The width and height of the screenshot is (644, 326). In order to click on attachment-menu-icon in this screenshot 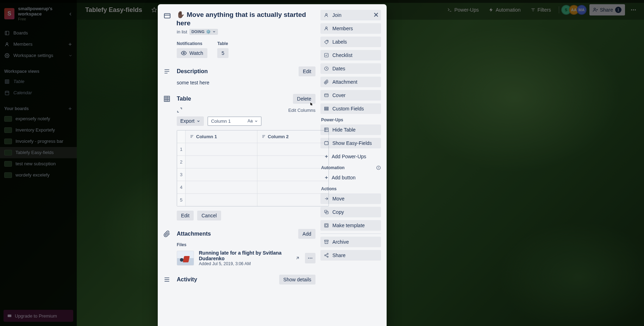, I will do `click(310, 258)`.